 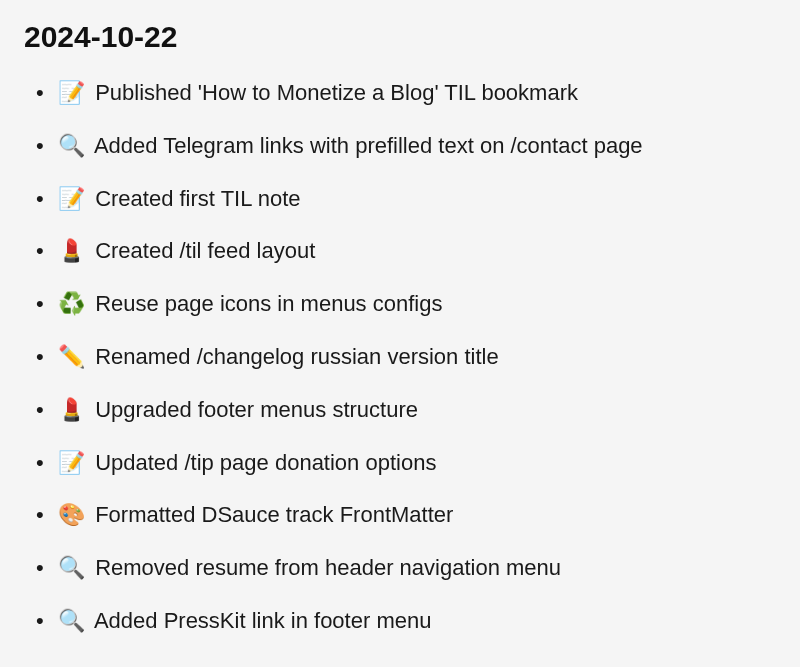 What do you see at coordinates (263, 620) in the screenshot?
I see `list-item-text: Added PressKit link in footer menu` at bounding box center [263, 620].